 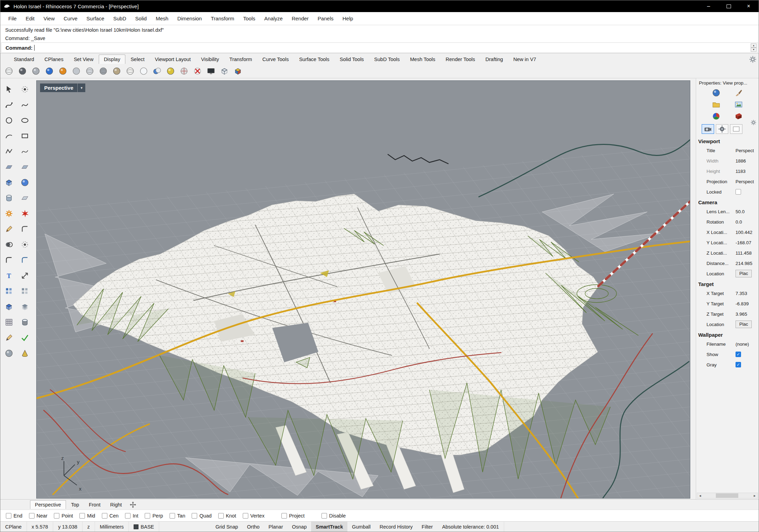 What do you see at coordinates (329, 526) in the screenshot?
I see `status-smarttrack: SmartTrack` at bounding box center [329, 526].